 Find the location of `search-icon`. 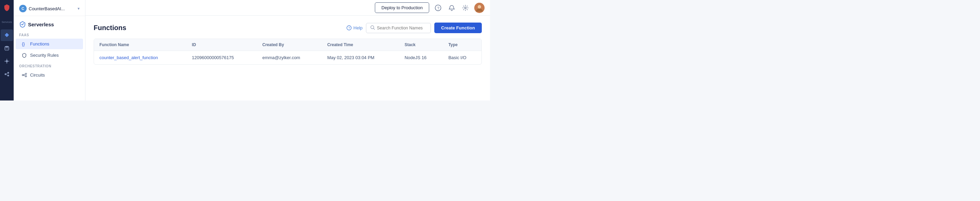

search-icon is located at coordinates (373, 28).